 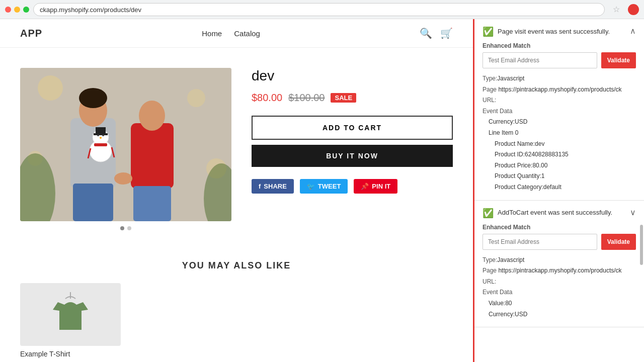 What do you see at coordinates (546, 32) in the screenshot?
I see `event1-success-wrap: ✅ Page visit event was sent successfully…` at bounding box center [546, 32].